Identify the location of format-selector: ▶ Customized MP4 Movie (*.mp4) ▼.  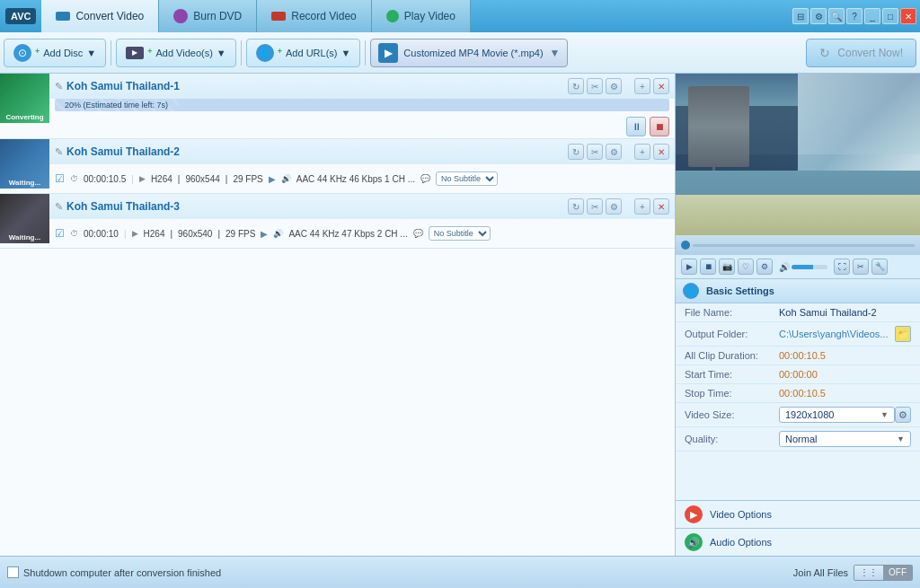
(469, 53).